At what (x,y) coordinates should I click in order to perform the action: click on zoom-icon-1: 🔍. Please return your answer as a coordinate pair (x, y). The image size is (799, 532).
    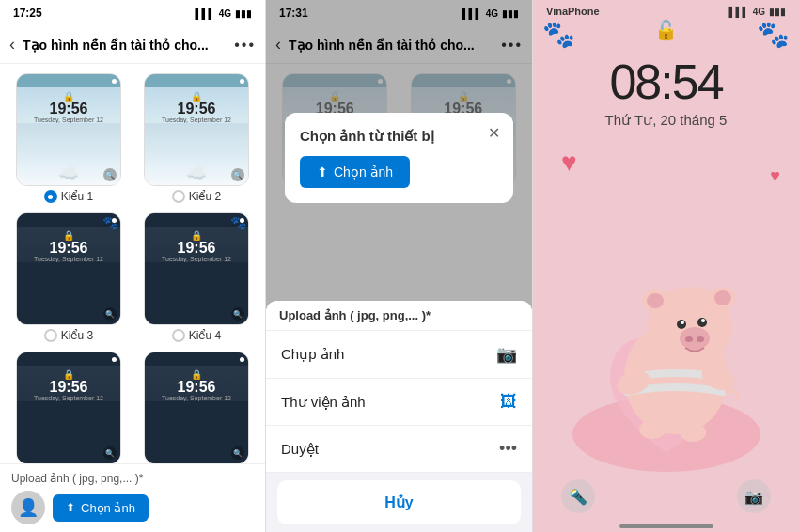
    Looking at the image, I should click on (110, 175).